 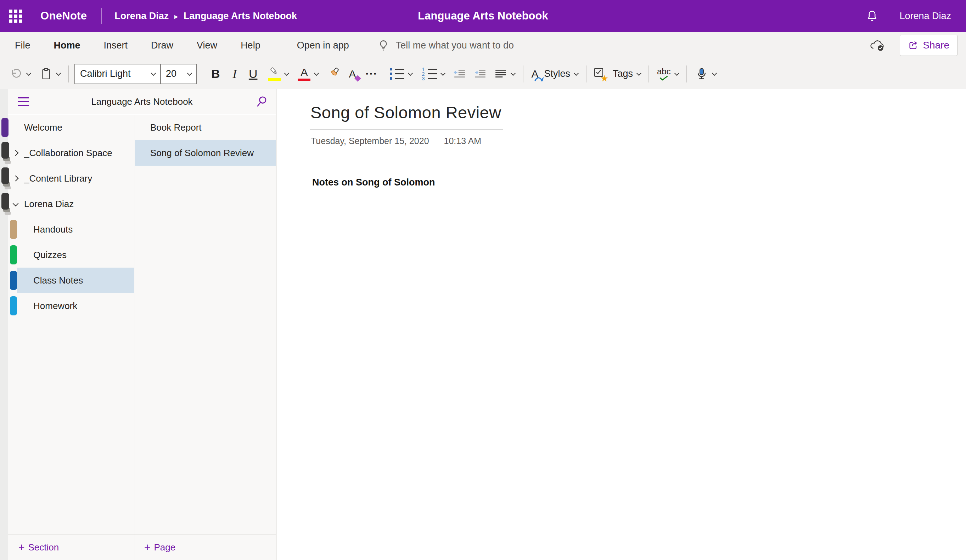 I want to click on section-label: Class Notes, so click(x=45, y=280).